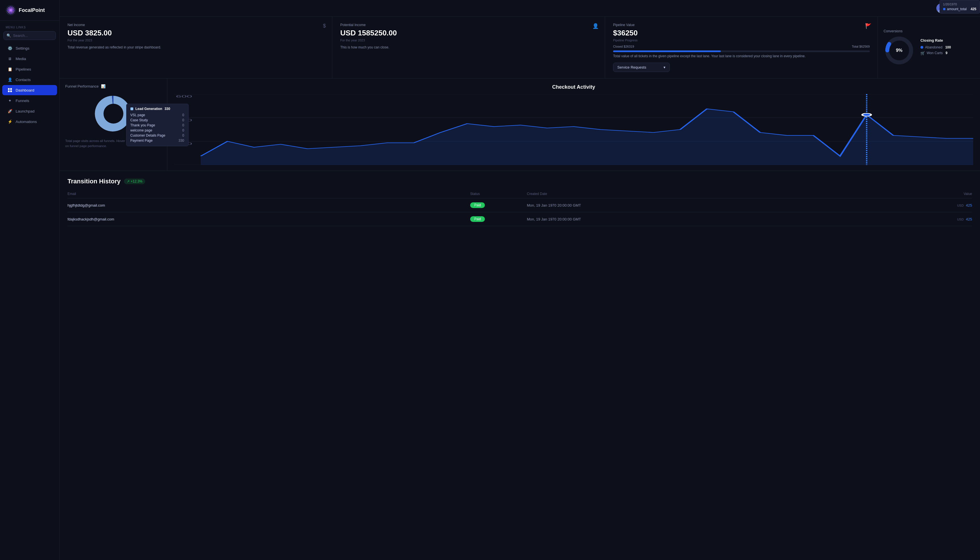 The height and width of the screenshot is (560, 980). Describe the element at coordinates (574, 125) in the screenshot. I see `checkout-panel: Checkout Activity 1/20/1970 amount_total…` at that location.